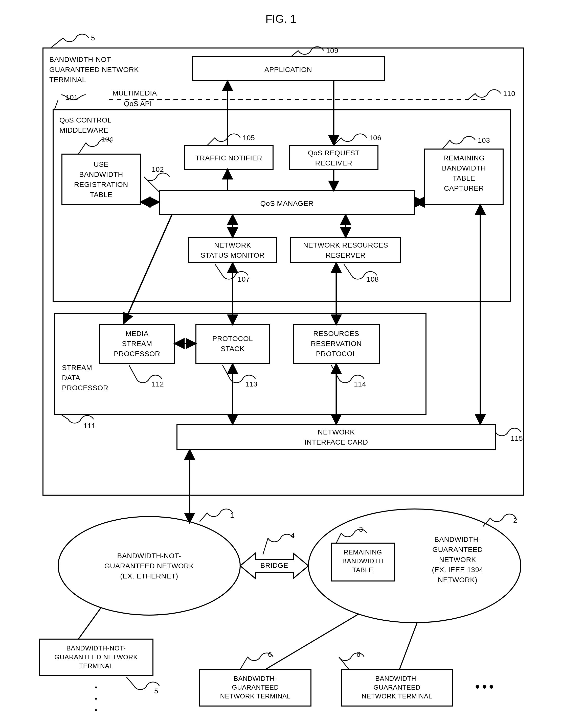  What do you see at coordinates (244, 279) in the screenshot?
I see `ref-107: 107` at bounding box center [244, 279].